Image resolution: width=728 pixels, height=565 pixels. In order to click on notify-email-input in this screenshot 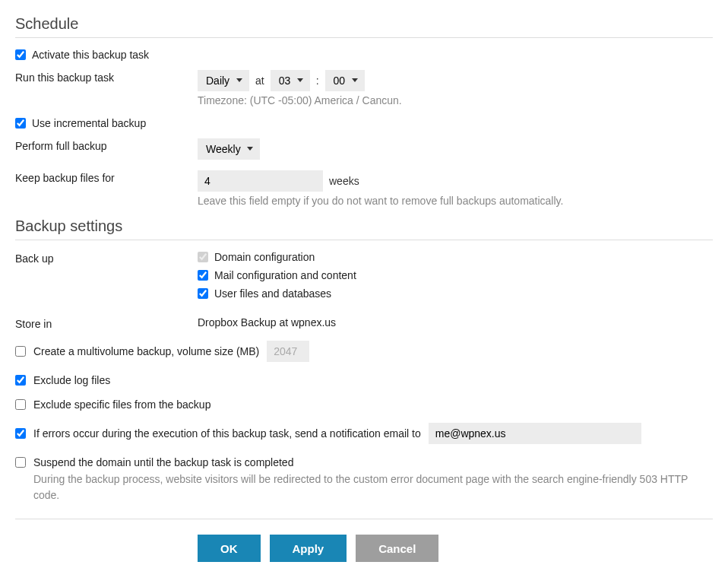, I will do `click(535, 433)`.